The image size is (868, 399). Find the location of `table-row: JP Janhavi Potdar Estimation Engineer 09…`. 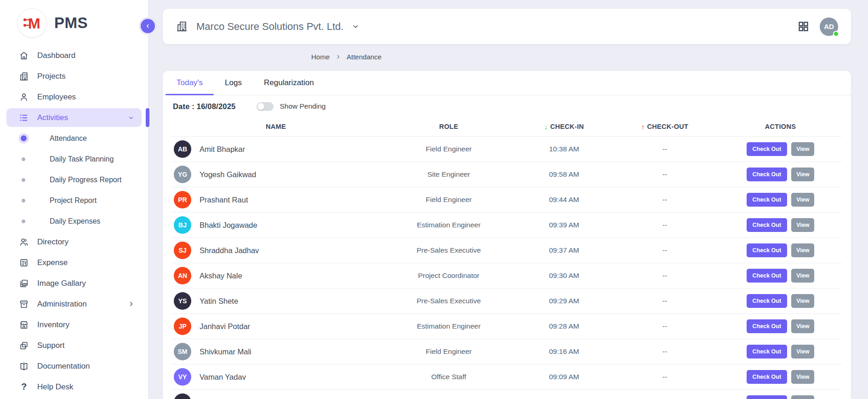

table-row: JP Janhavi Potdar Estimation Engineer 09… is located at coordinates (507, 326).